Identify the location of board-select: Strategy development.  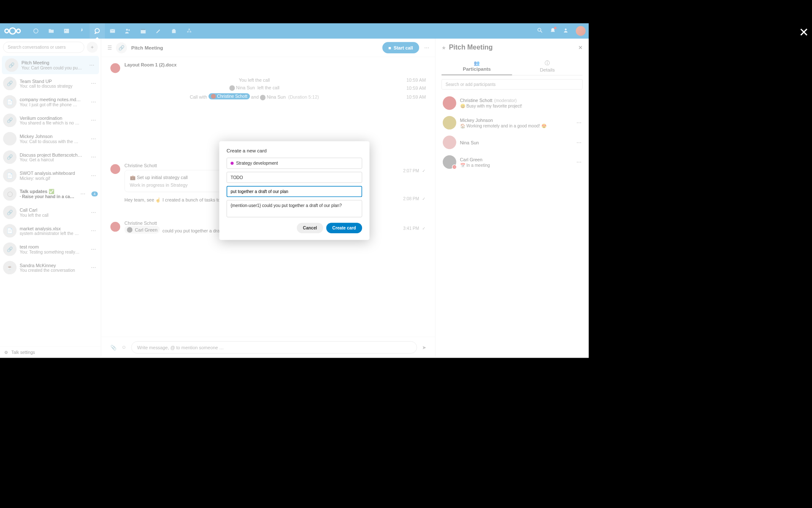
(294, 163).